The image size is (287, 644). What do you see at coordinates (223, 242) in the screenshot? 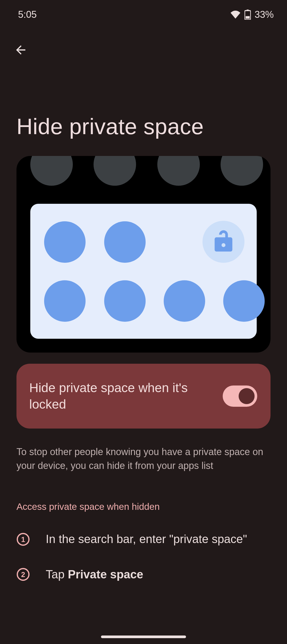
I see `unlock-icon` at bounding box center [223, 242].